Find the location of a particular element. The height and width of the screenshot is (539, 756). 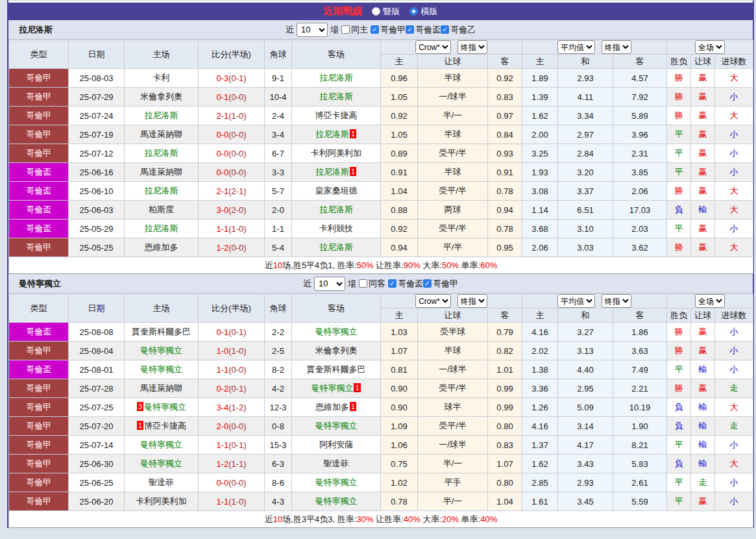

odds-handicap: 半/一 is located at coordinates (453, 501).